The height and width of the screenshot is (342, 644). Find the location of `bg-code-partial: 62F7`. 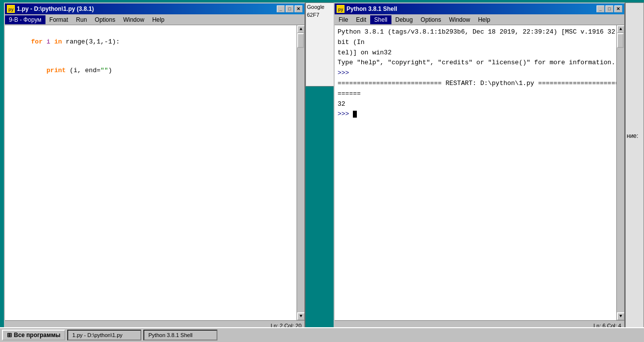

bg-code-partial: 62F7 is located at coordinates (320, 15).